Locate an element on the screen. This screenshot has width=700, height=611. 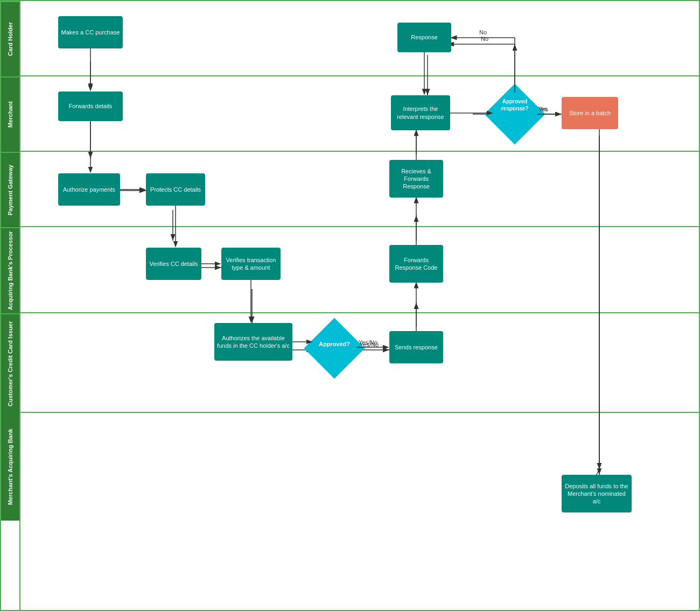
authorize-payments-box: Authorize payments is located at coordinates (89, 189).